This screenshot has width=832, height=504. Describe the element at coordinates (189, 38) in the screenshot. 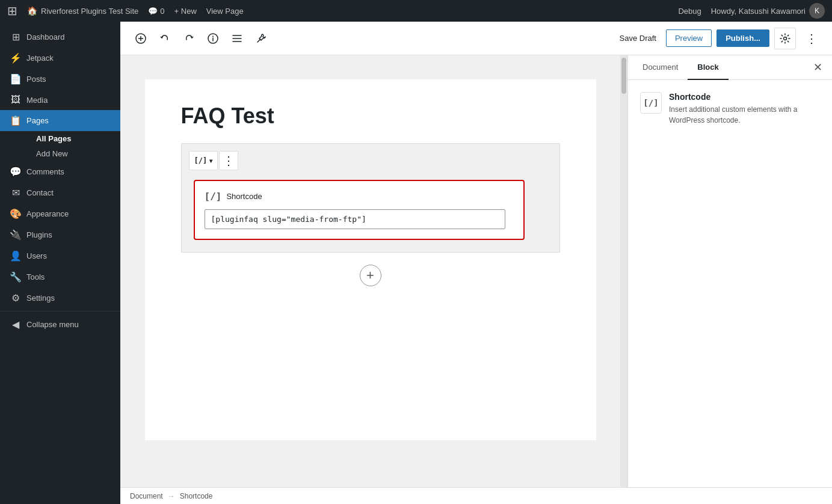

I see `redo-button` at that location.